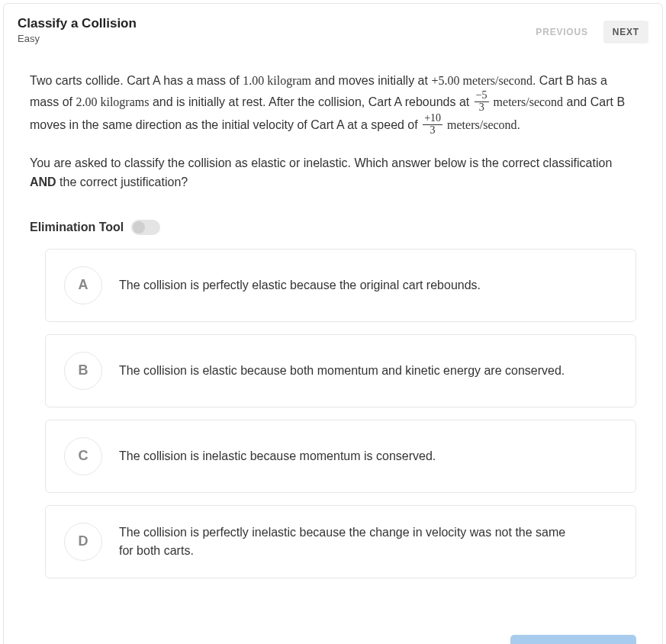 The width and height of the screenshot is (666, 644). What do you see at coordinates (139, 227) in the screenshot?
I see `toggle-knob` at bounding box center [139, 227].